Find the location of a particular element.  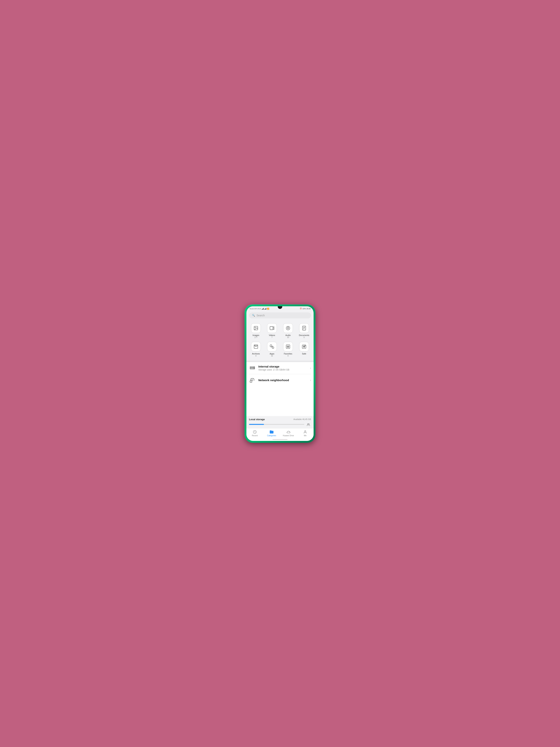

favorites-icon is located at coordinates (288, 346).